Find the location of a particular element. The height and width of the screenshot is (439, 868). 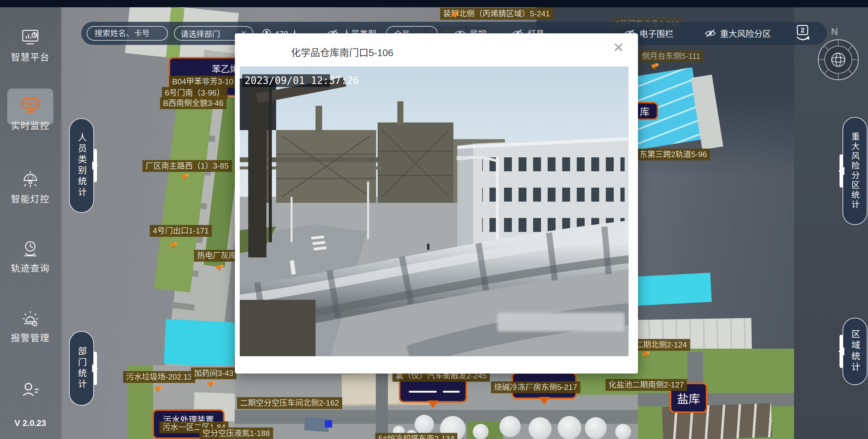

camera-label: 4号门出口1-171 is located at coordinates (181, 231).